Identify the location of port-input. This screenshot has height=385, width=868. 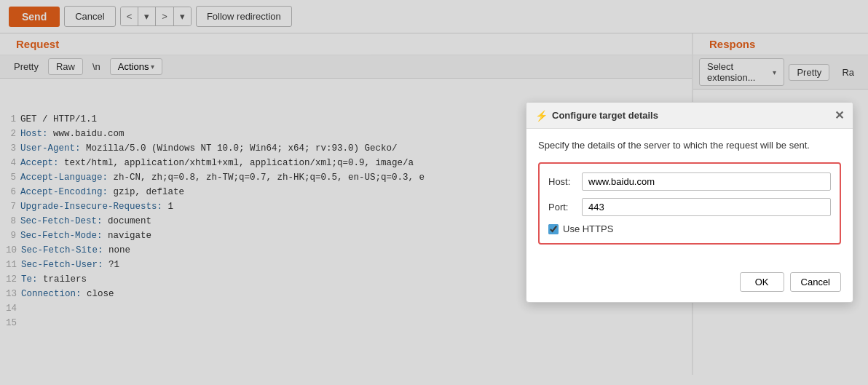
(706, 207).